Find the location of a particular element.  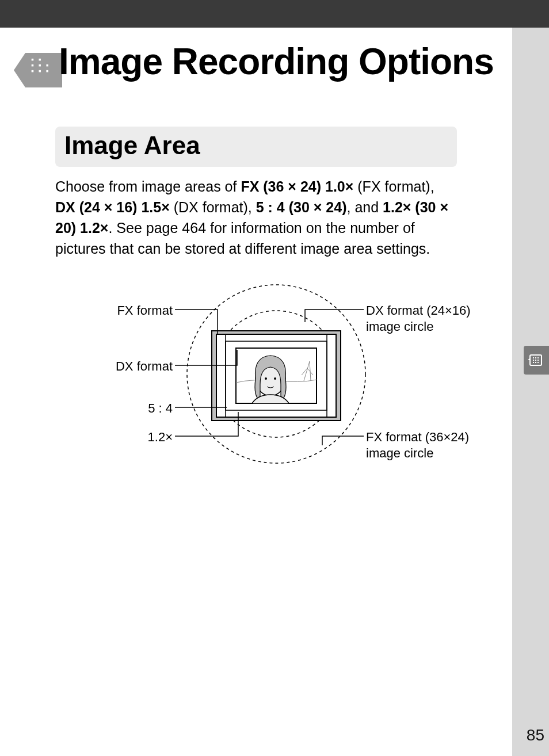

label-fx-format: FX format is located at coordinates (144, 311).